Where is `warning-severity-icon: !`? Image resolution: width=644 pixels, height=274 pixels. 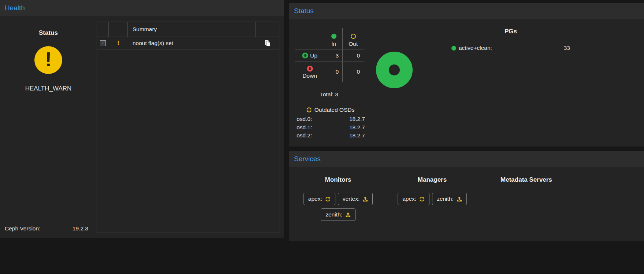
warning-severity-icon: ! is located at coordinates (118, 43).